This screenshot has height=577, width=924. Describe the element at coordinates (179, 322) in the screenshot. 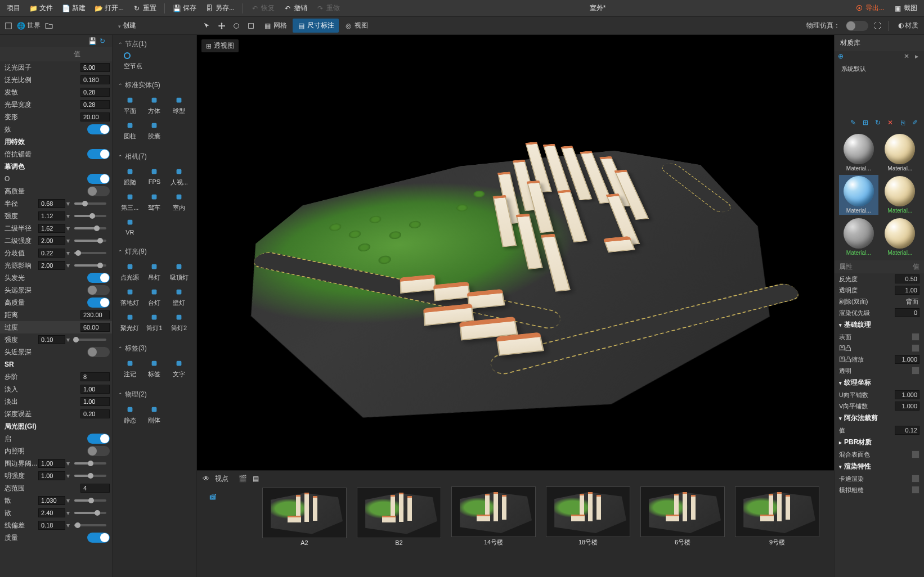

I see `create-item-down2: 筒灯2` at that location.